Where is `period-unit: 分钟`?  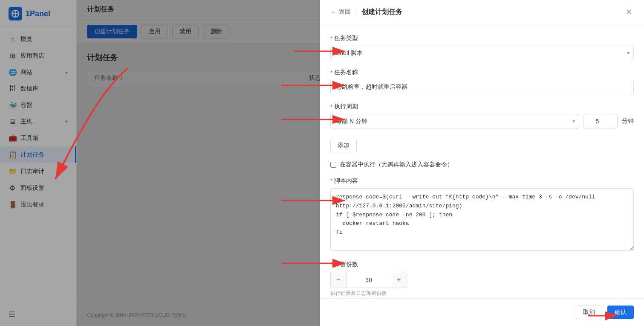
period-unit: 分钟 is located at coordinates (628, 121).